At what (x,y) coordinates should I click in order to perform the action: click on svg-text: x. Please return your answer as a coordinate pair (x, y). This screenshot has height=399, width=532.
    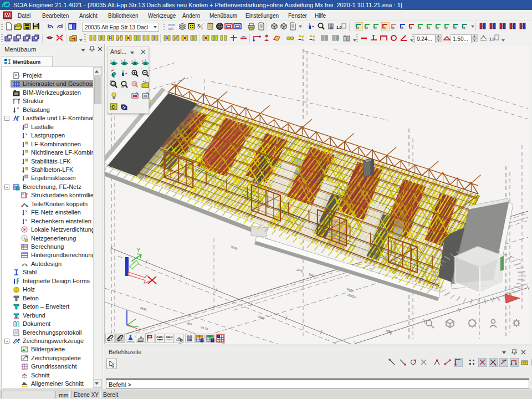
    Looking at the image, I should click on (139, 329).